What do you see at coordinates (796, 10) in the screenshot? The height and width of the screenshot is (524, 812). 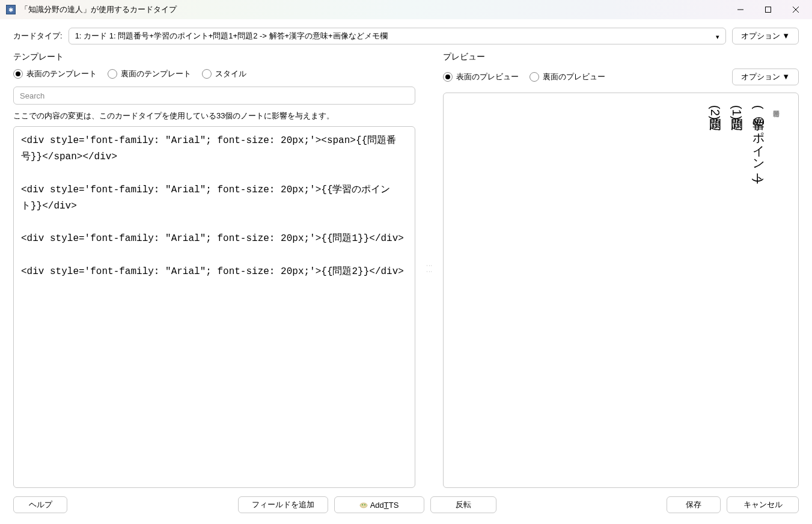 I see `close-icon` at bounding box center [796, 10].